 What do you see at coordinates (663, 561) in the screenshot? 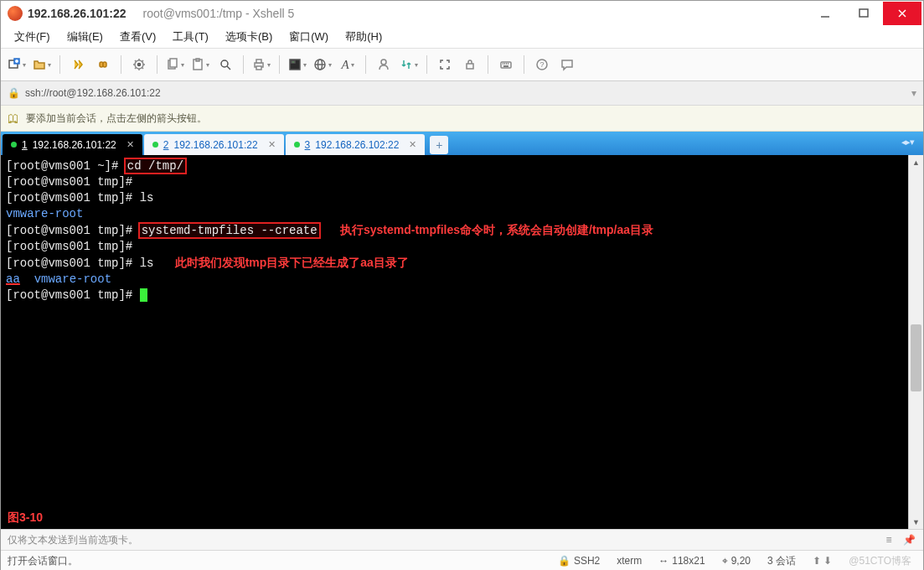
I see `resize-icon: ↔` at bounding box center [663, 561].